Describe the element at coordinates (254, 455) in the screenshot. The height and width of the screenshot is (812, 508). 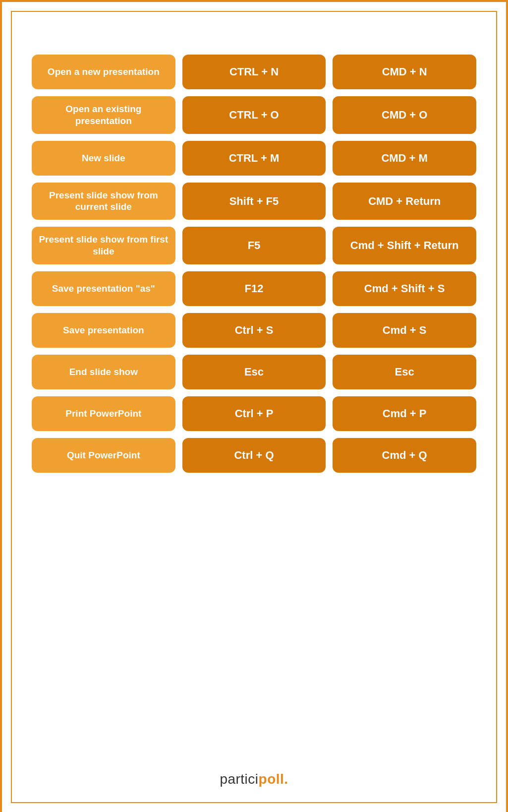
I see `shortcut-row: Quit PowerPointCtrl + QCmd + Q` at that location.